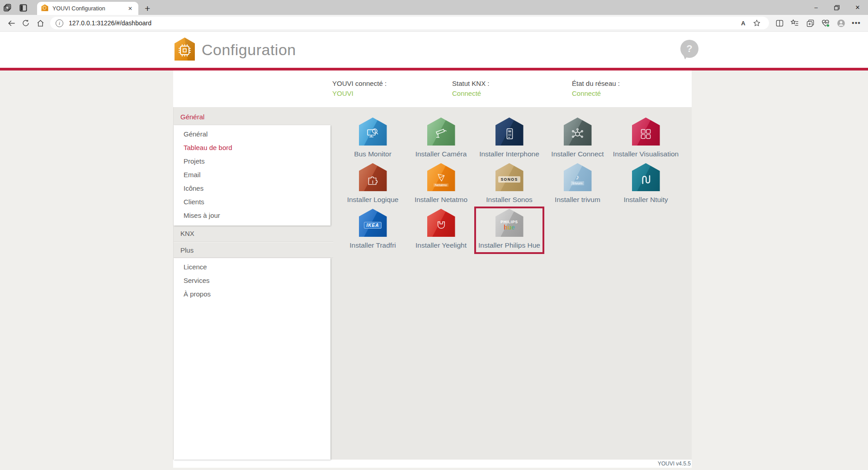 This screenshot has height=470, width=868. Describe the element at coordinates (816, 7) in the screenshot. I see `window-minimize-button: –` at that location.